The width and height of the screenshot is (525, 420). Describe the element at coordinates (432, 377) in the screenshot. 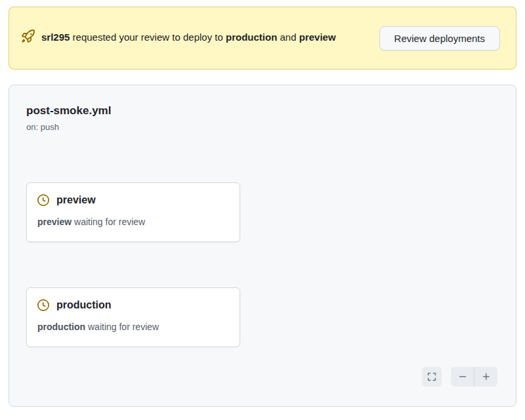

I see `screen-full-icon` at that location.